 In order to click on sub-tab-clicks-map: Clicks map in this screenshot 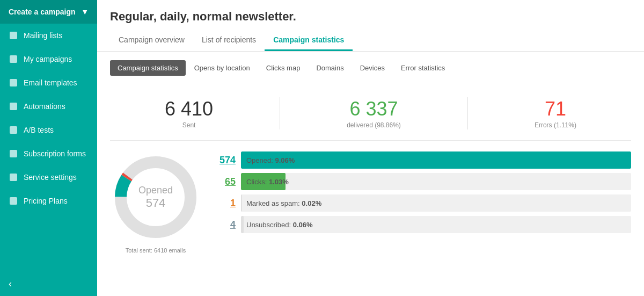, I will do `click(283, 68)`.